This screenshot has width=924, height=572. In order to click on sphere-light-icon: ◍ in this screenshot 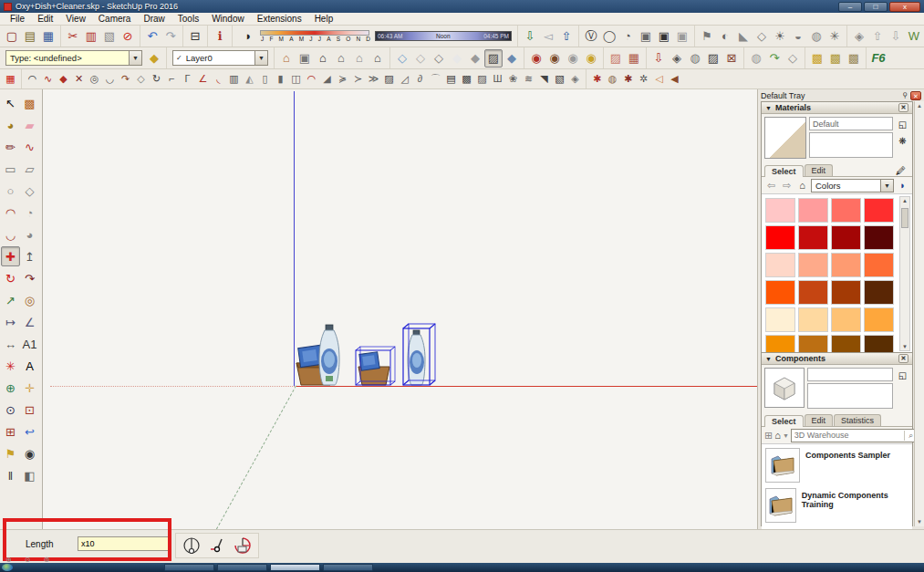, I will do `click(816, 36)`.